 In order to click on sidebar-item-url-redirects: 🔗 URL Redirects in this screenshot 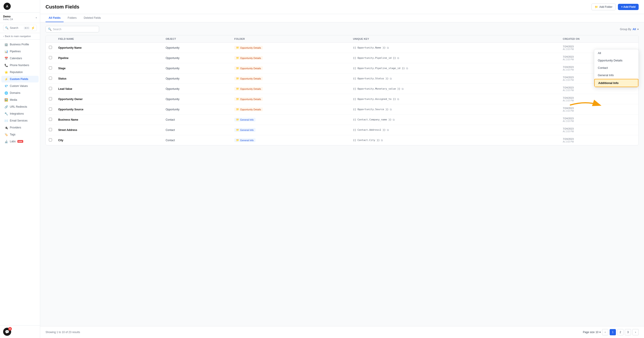, I will do `click(20, 107)`.